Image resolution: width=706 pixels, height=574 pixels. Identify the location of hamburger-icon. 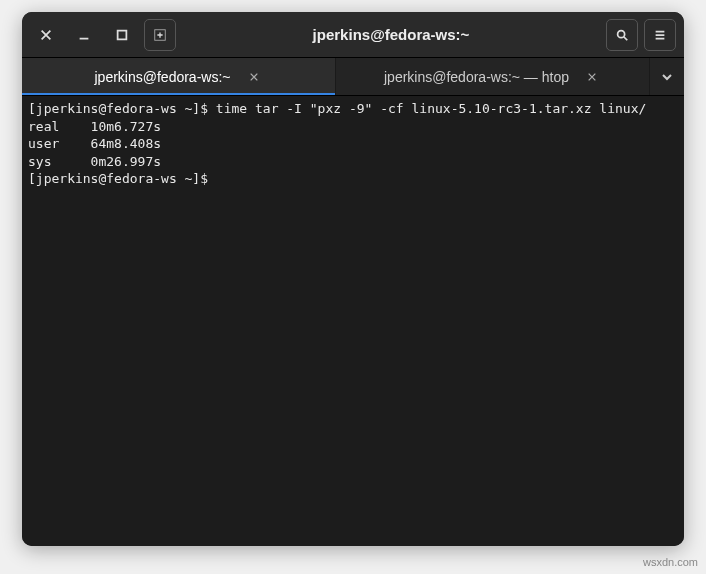
(660, 35).